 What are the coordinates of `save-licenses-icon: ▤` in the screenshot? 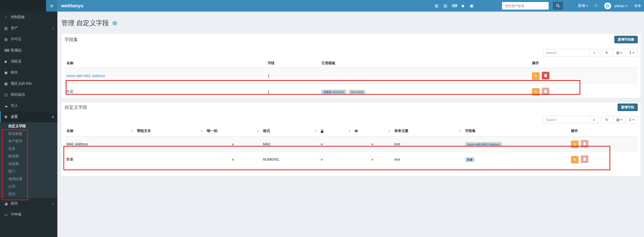 It's located at (445, 6).